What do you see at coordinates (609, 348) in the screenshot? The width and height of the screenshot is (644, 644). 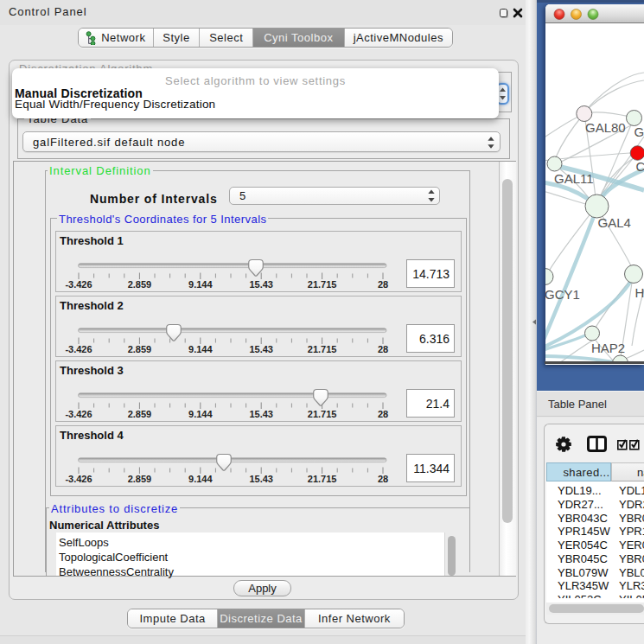 I see `svg-text: HAP2` at bounding box center [609, 348].